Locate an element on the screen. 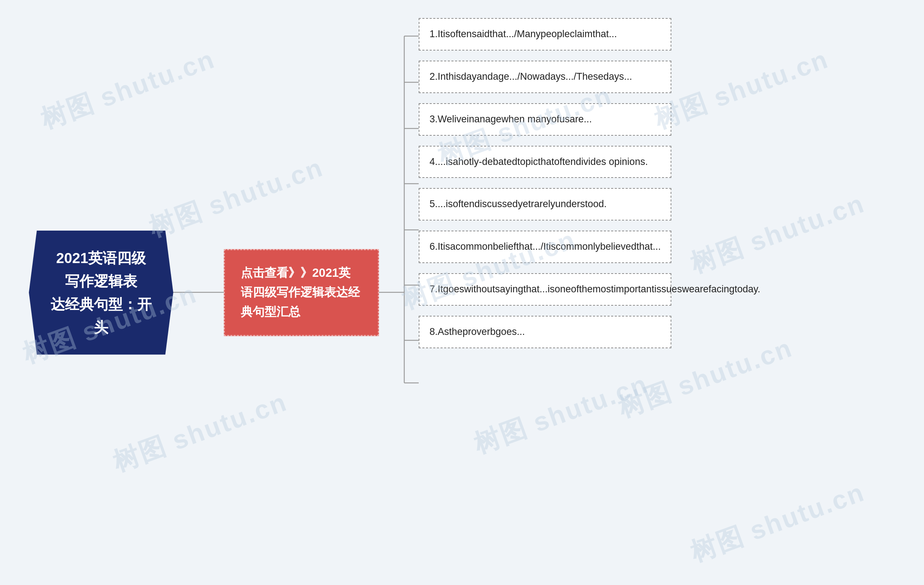  watermark-9: 树图 shutu.cn is located at coordinates (777, 234).